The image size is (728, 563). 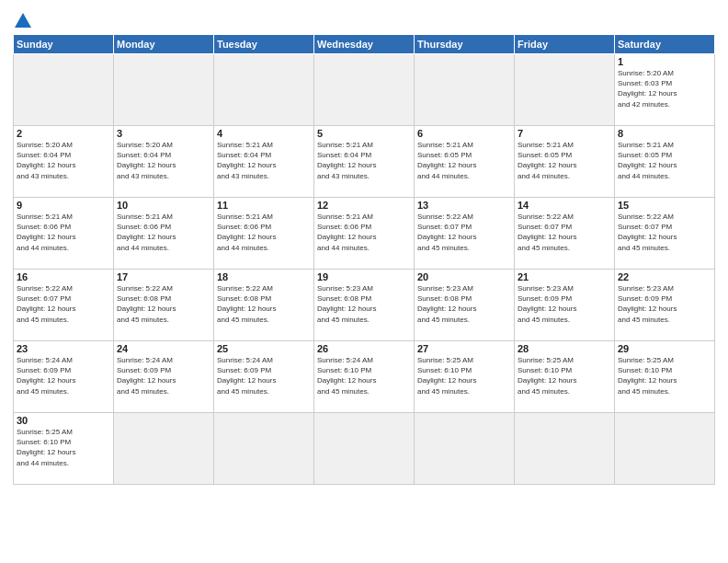 What do you see at coordinates (164, 205) in the screenshot?
I see `day-number: 10` at bounding box center [164, 205].